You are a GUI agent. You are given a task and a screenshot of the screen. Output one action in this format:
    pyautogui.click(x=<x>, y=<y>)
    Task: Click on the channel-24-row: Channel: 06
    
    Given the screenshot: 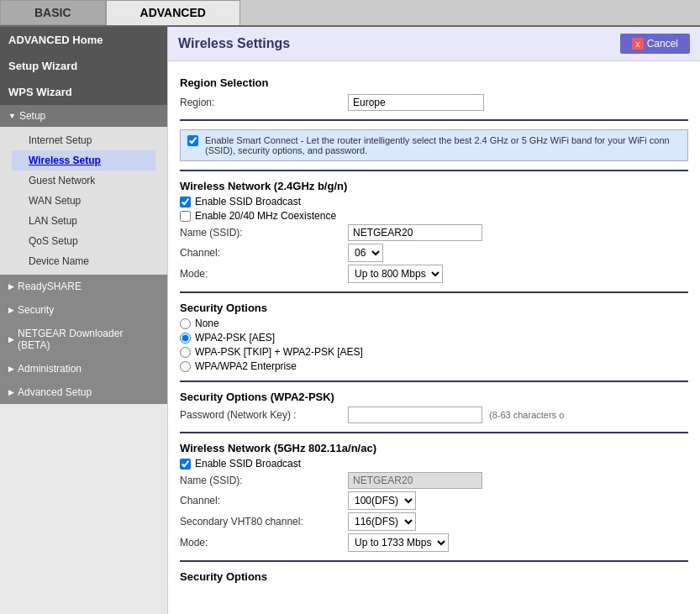 What is the action you would take?
    pyautogui.click(x=434, y=253)
    